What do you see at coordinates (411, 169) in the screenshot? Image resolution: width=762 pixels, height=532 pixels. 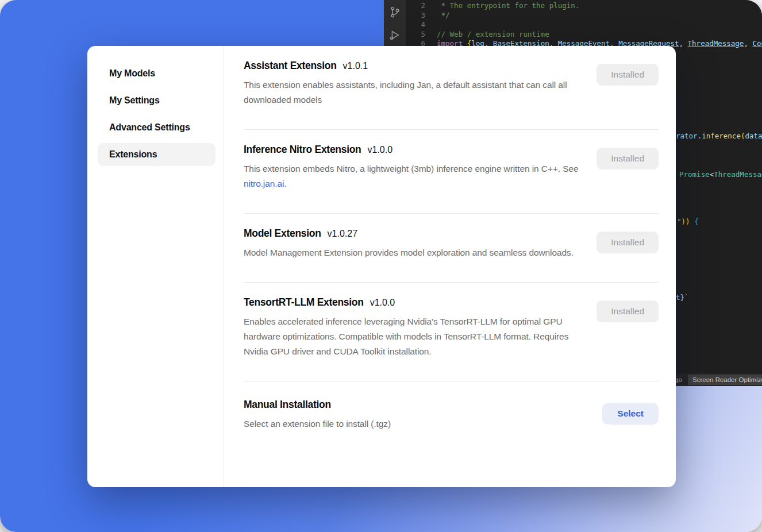 I see `description-text: This extension embeds Nitro, a lightweig…` at bounding box center [411, 169].